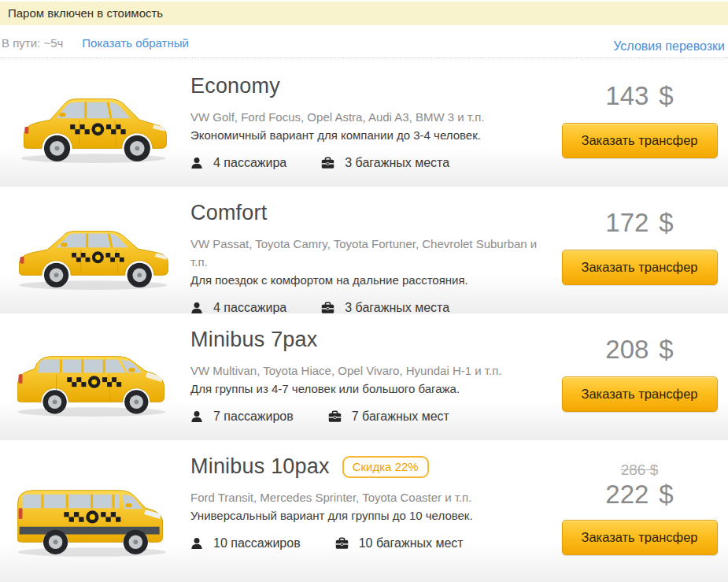 The image size is (728, 582). Describe the element at coordinates (369, 252) in the screenshot. I see `comfort-info: Comfort VW Passat, Toyota Camry, Toyota …` at that location.